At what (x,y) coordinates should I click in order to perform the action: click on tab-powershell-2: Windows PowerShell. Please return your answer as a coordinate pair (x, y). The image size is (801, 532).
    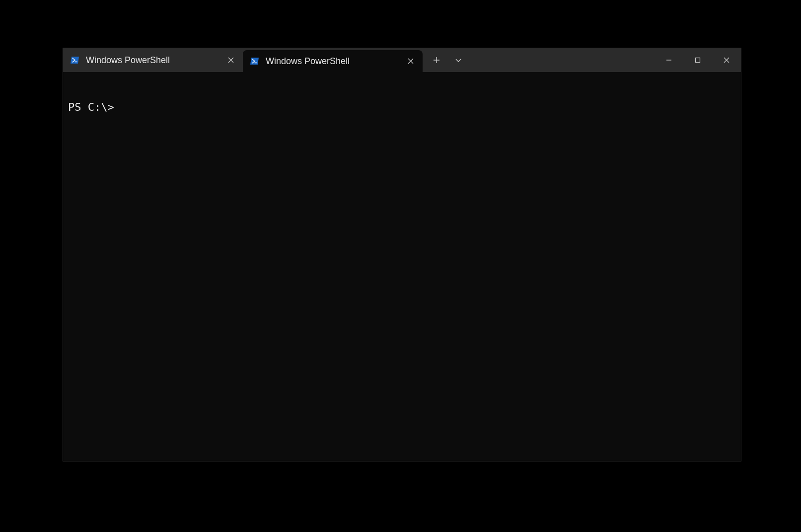
    Looking at the image, I should click on (333, 61).